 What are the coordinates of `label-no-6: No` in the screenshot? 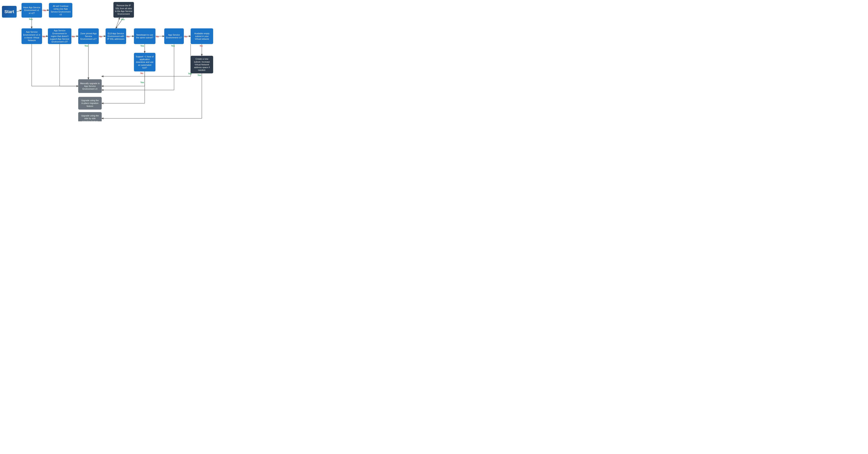 It's located at (158, 36).